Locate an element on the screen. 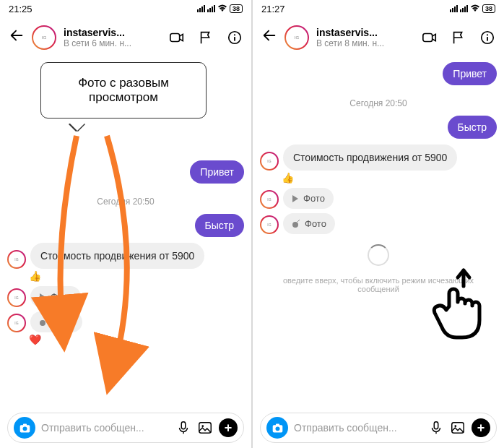 The image size is (504, 448). chat-presence: В сети 8 мин. н... is located at coordinates (365, 43).